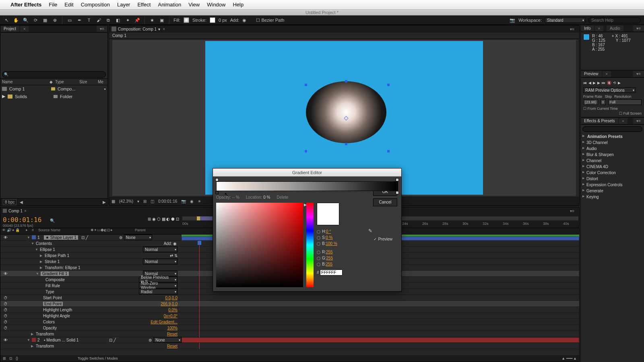 The image size is (644, 362). Describe the element at coordinates (613, 137) in the screenshot. I see `effect-category: Animation Presets` at that location.